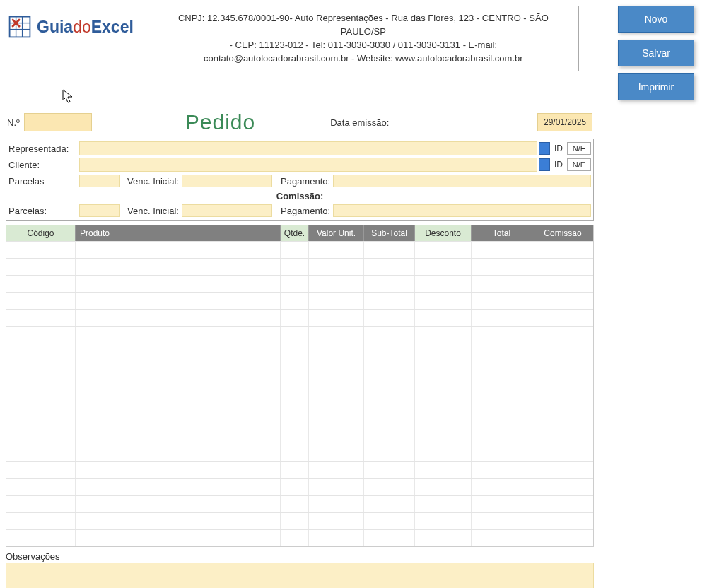 Image resolution: width=707 pixels, height=588 pixels. Describe the element at coordinates (462, 181) in the screenshot. I see `pagamento-input` at that location.